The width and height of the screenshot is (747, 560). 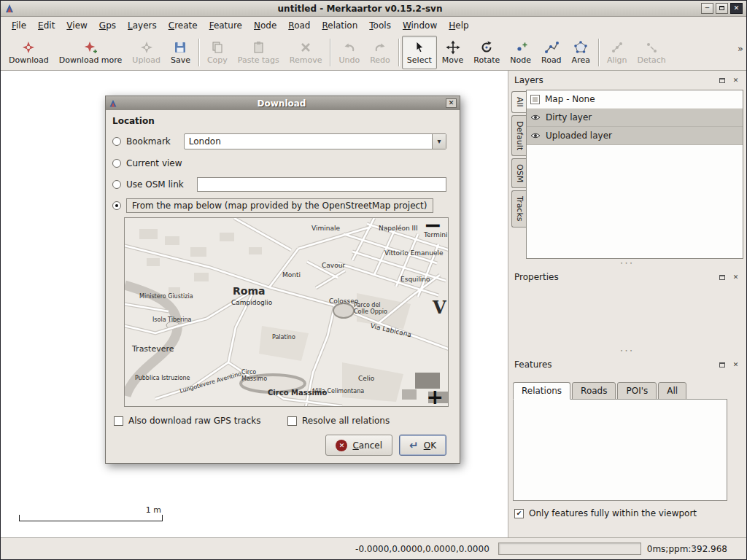 What do you see at coordinates (519, 102) in the screenshot?
I see `layers-tab-all: All` at bounding box center [519, 102].